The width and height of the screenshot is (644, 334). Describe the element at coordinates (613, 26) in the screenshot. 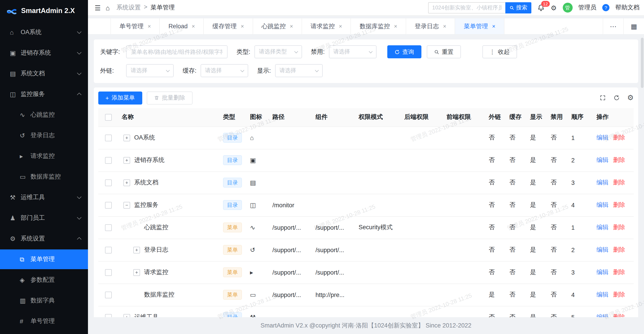

I see `tab-more-button: ⋯` at that location.